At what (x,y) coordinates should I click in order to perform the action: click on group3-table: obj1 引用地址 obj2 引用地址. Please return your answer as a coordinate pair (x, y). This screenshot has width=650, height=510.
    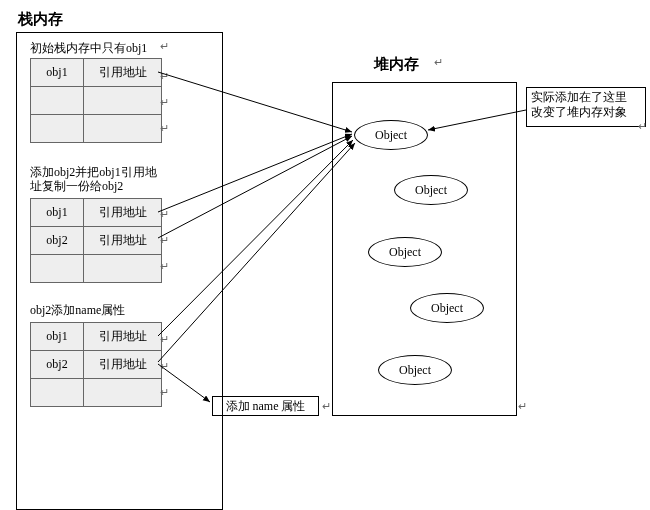
    Looking at the image, I should click on (96, 364).